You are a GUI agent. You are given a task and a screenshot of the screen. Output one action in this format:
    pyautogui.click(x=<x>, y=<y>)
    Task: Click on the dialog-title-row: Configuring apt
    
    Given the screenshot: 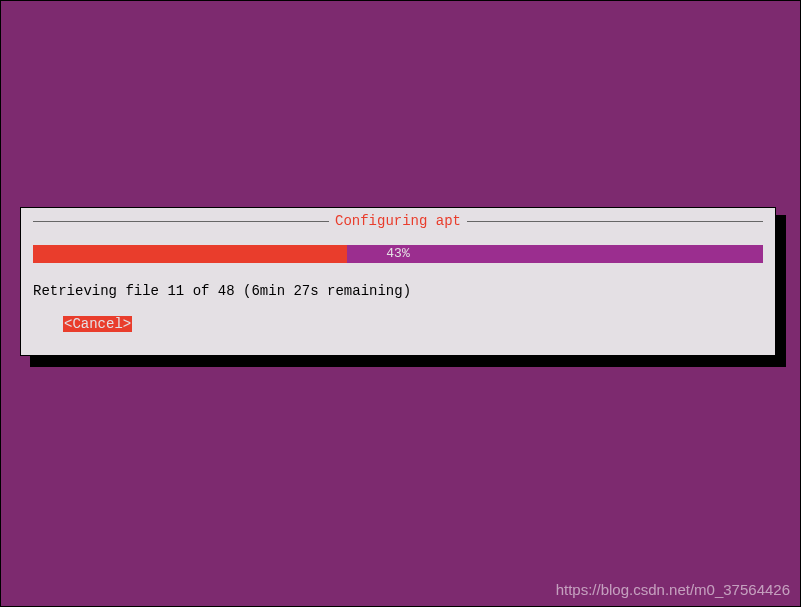 What is the action you would take?
    pyautogui.click(x=398, y=221)
    